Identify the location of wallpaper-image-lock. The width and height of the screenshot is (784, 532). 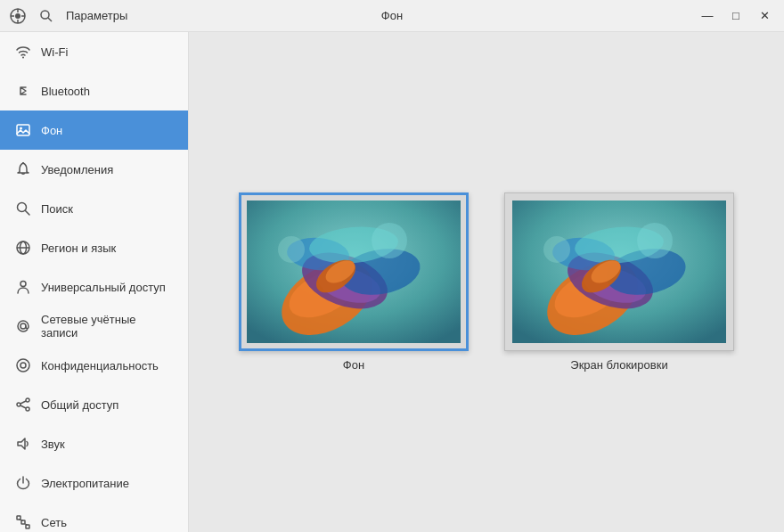
(619, 272).